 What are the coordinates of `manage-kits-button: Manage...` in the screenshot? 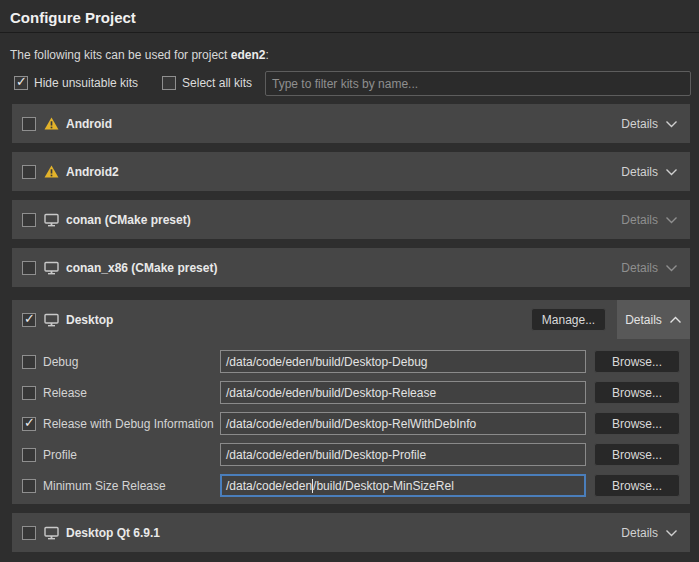 It's located at (568, 320).